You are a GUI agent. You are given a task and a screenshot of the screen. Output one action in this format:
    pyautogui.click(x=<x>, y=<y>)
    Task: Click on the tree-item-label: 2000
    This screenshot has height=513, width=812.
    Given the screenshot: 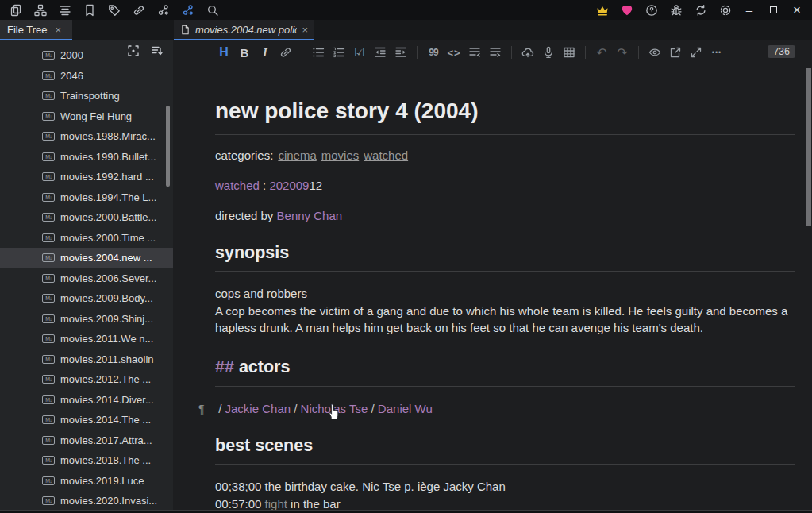 What is the action you would take?
    pyautogui.click(x=71, y=56)
    